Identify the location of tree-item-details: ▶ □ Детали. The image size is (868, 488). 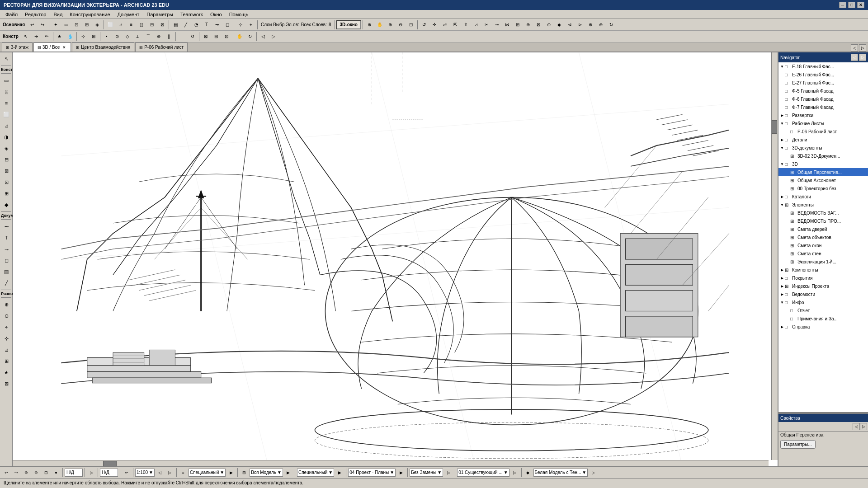
(823, 140).